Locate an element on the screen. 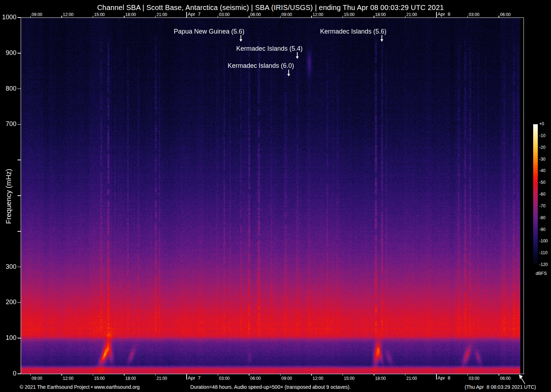 This screenshot has height=392, width=551. colorbar-tick-label: -10 is located at coordinates (542, 136).